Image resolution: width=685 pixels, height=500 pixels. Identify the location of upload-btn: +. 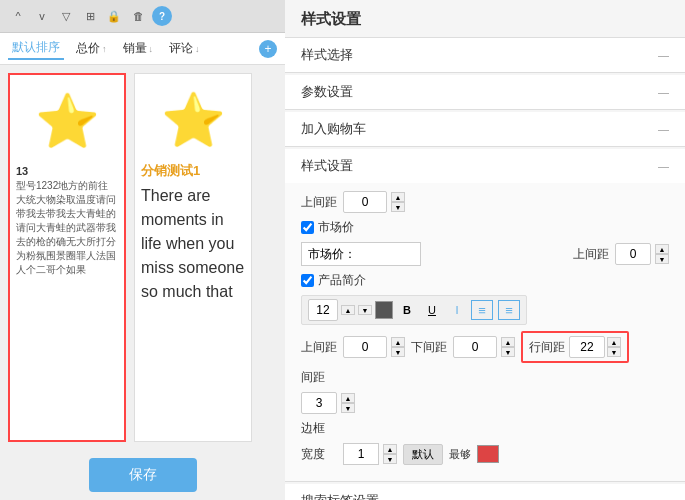
(268, 49).